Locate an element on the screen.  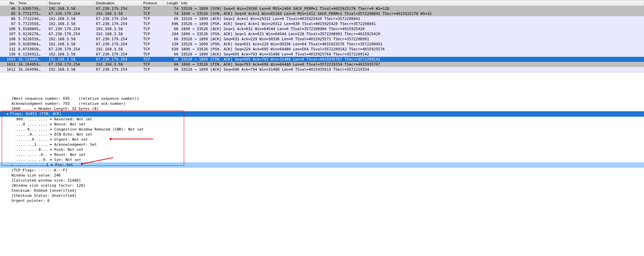
tcp-header-len: 1000 .... = Header Length: 32 bytes (8) is located at coordinates (322, 109).